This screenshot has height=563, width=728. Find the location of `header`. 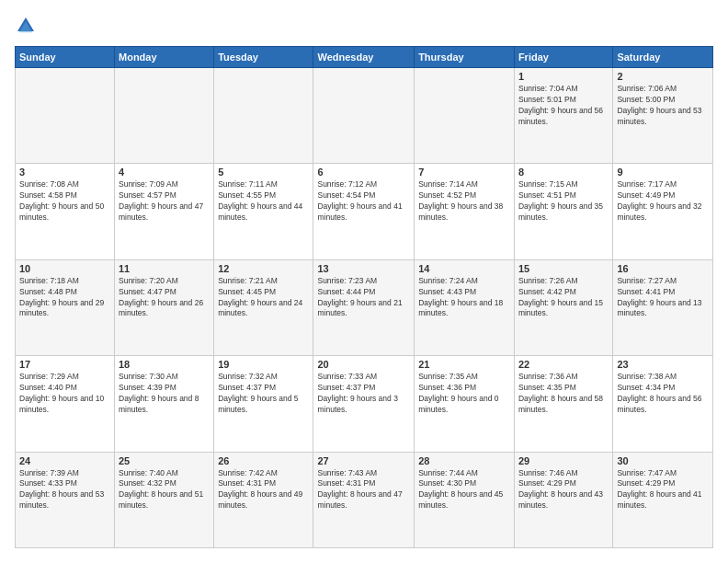

header is located at coordinates (364, 26).